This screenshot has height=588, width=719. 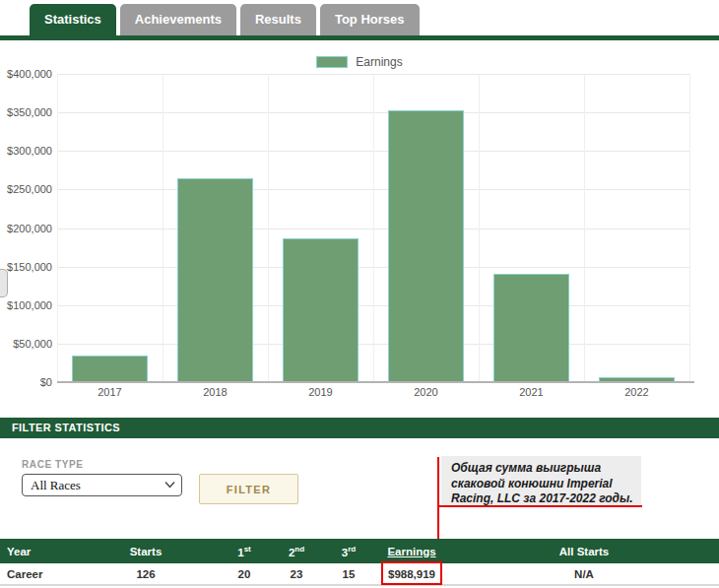 I want to click on chart-legend: Earnings, so click(x=360, y=62).